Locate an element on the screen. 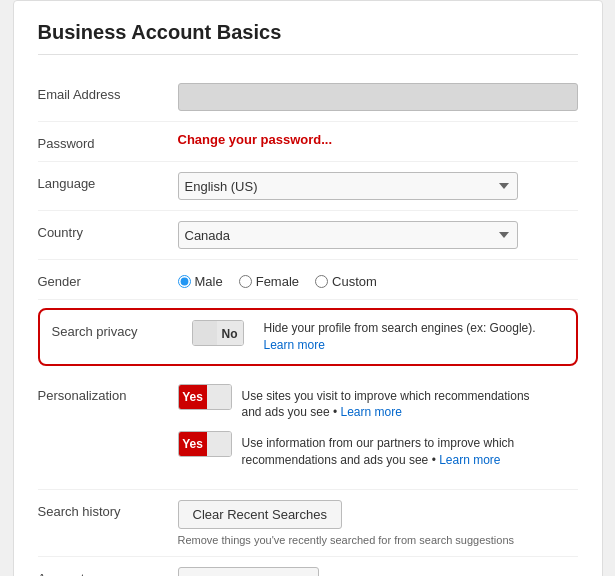 The height and width of the screenshot is (576, 615). country-select: Canada is located at coordinates (348, 235).